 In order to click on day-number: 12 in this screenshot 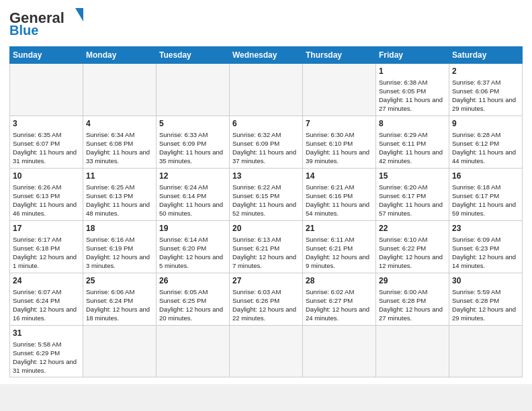, I will do `click(193, 176)`.